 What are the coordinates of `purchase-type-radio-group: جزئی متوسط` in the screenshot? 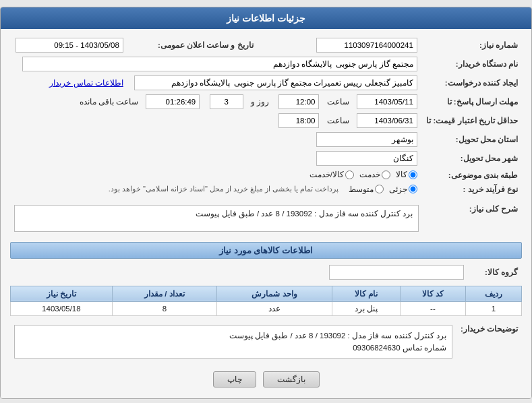 It's located at (383, 189).